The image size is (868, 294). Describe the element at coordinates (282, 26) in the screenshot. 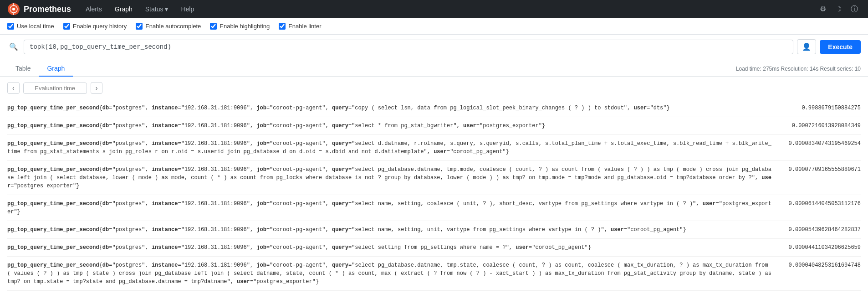

I see `enable-linter-checkbox` at that location.